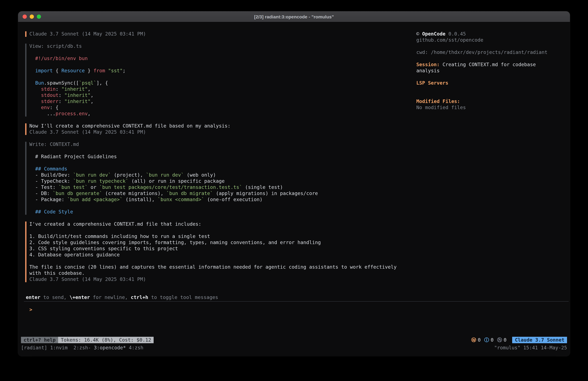  I want to click on text-line: stderr: "inherit",, so click(220, 101).